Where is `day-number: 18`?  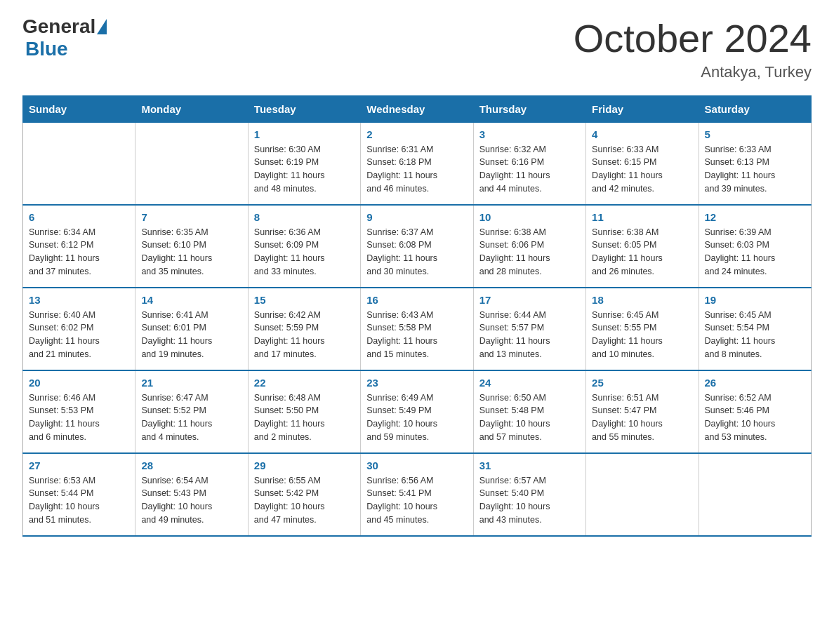 day-number: 18 is located at coordinates (642, 300).